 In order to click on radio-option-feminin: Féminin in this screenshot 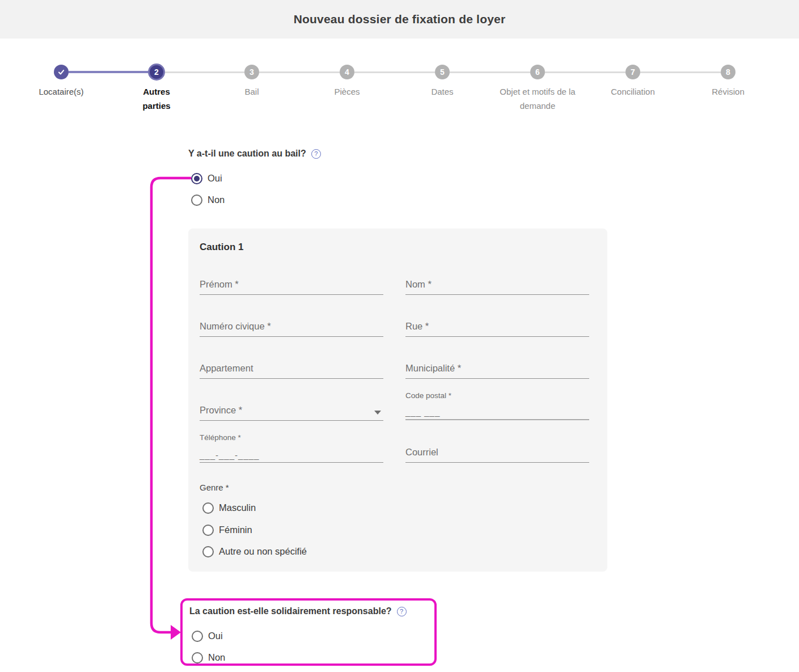, I will do `click(227, 530)`.